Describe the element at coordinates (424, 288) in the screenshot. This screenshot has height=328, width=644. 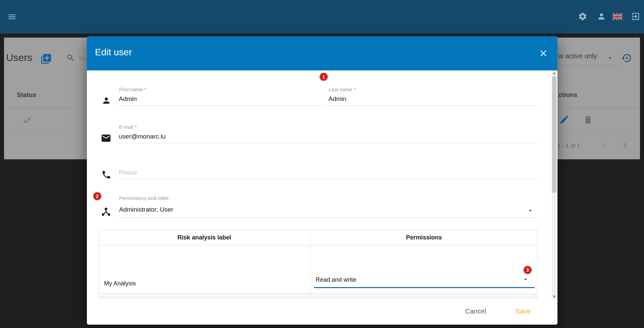
I see `focused-select-underline` at that location.